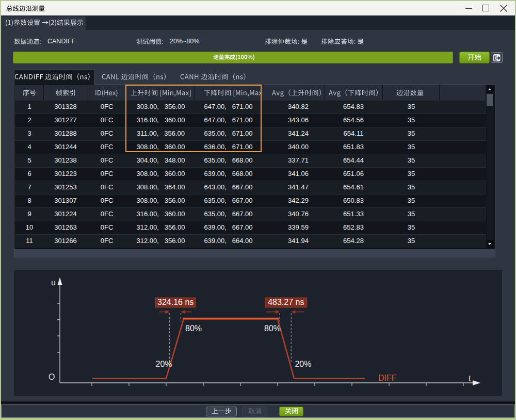 The width and height of the screenshot is (516, 420). What do you see at coordinates (54, 283) in the screenshot?
I see `svg-text: u` at bounding box center [54, 283].